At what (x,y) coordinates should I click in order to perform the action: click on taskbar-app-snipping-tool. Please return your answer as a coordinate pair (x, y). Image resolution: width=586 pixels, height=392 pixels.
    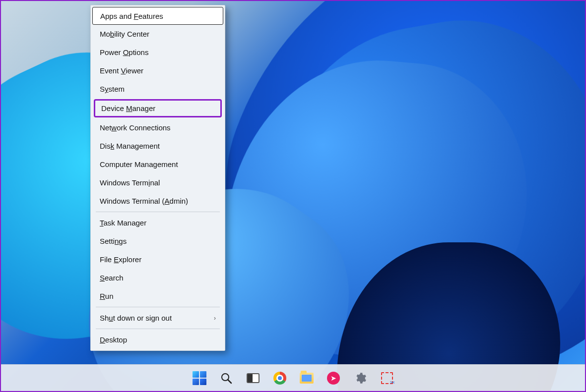
    Looking at the image, I should click on (387, 378).